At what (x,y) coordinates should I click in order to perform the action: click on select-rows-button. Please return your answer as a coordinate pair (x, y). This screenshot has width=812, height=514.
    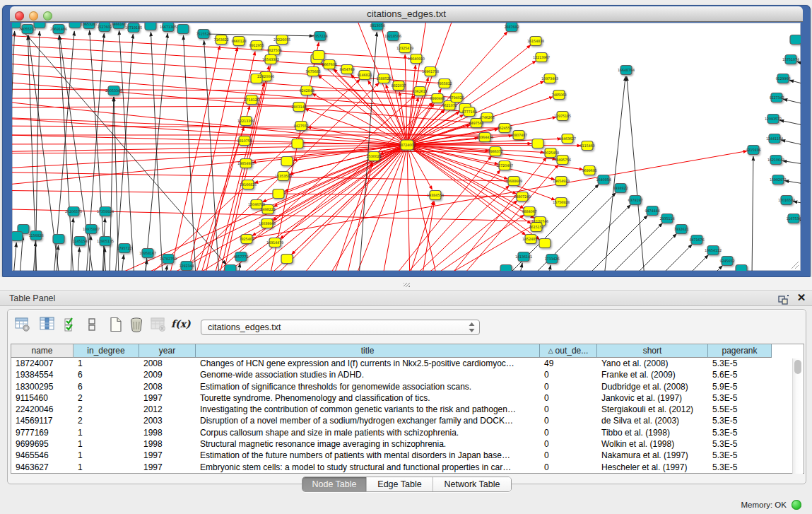
    Looking at the image, I should click on (71, 325).